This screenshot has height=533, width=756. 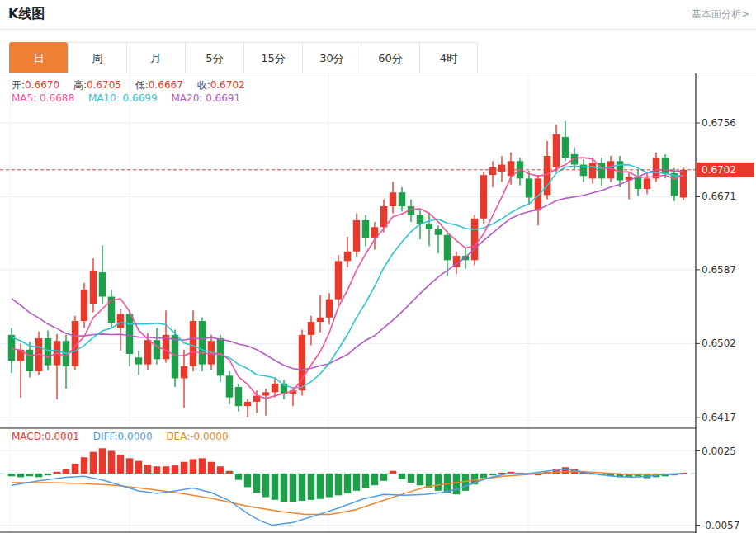 What do you see at coordinates (719, 270) in the screenshot?
I see `svg-text: 0.6587` at bounding box center [719, 270].